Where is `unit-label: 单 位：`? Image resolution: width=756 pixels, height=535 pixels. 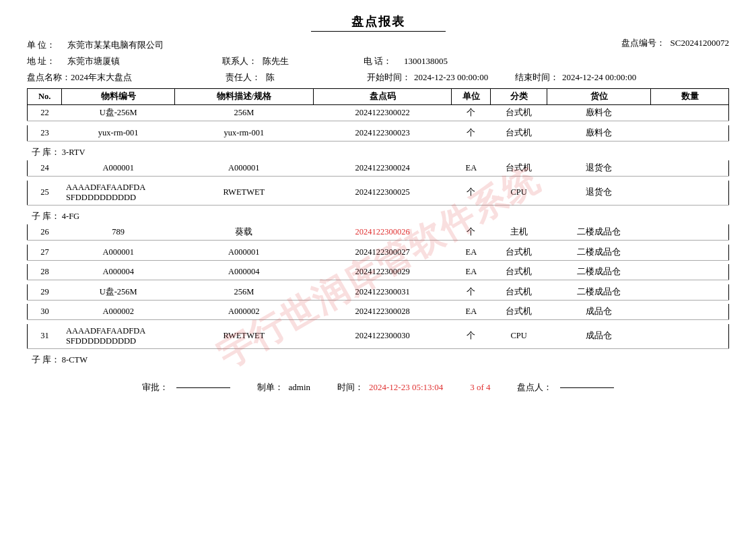
unit-label: 单 位： is located at coordinates (47, 46).